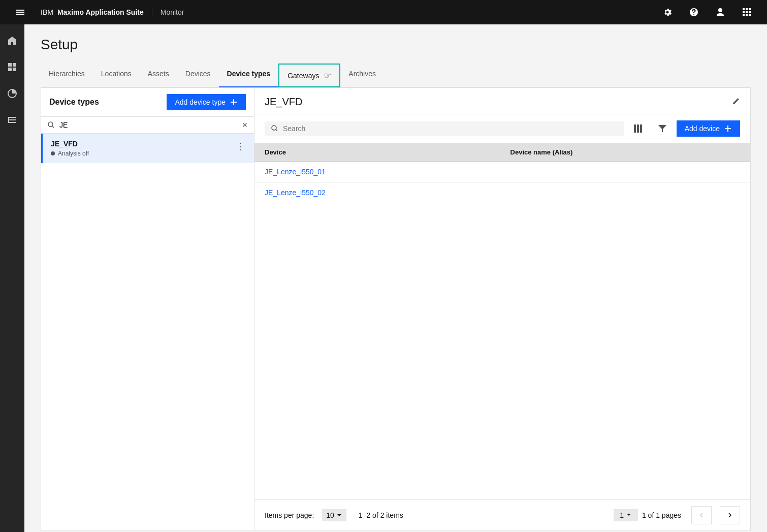 This screenshot has width=767, height=532. What do you see at coordinates (730, 515) in the screenshot?
I see `next-page-button` at bounding box center [730, 515].